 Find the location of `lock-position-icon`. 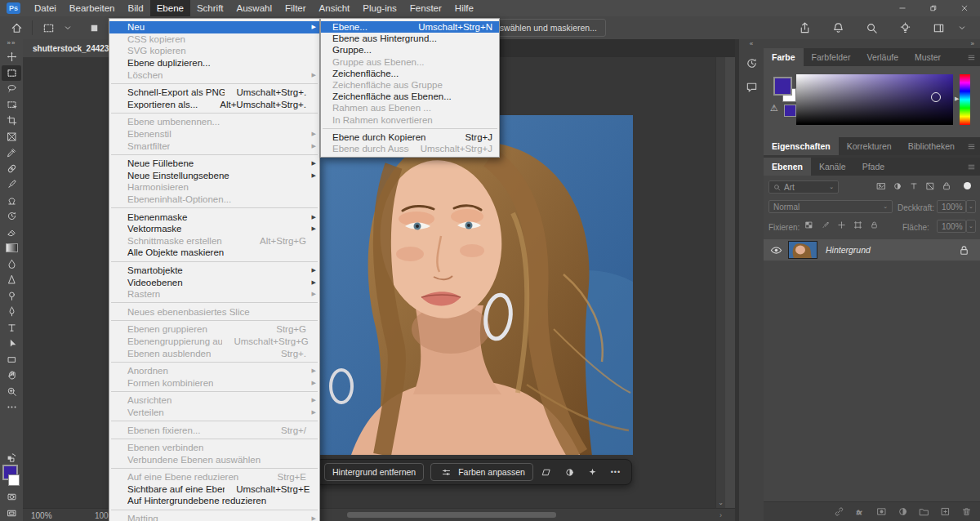

lock-position-icon is located at coordinates (841, 225).